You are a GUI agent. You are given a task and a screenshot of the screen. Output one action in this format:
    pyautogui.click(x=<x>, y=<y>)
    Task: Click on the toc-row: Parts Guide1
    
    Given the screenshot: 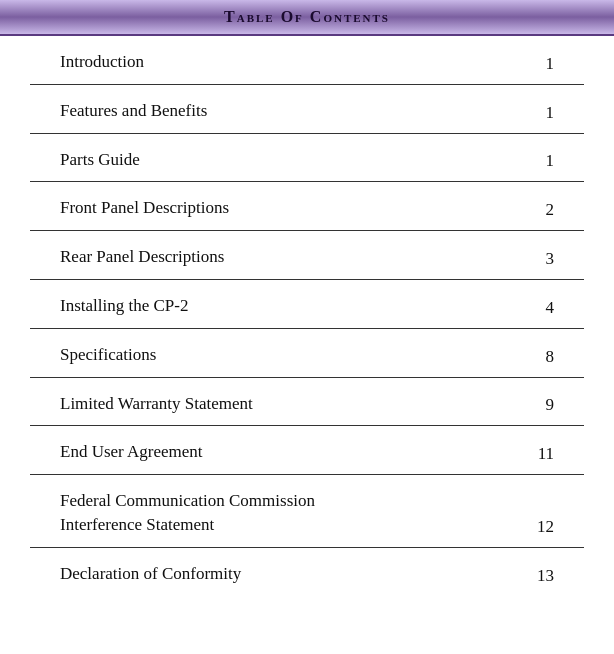 What is the action you would take?
    pyautogui.click(x=307, y=158)
    